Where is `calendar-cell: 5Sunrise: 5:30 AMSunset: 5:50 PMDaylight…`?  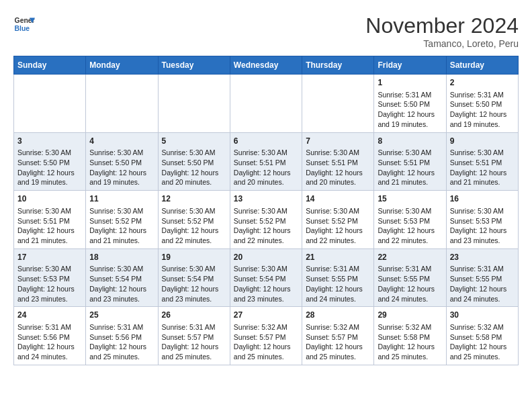 calendar-cell: 5Sunrise: 5:30 AMSunset: 5:50 PMDaylight… is located at coordinates (193, 161).